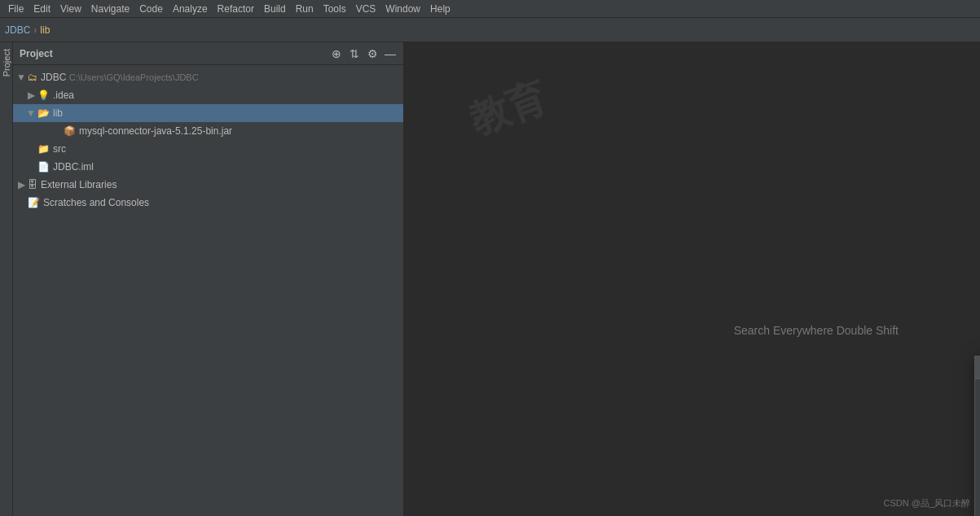  Describe the element at coordinates (44, 95) in the screenshot. I see `idea-icon: 💡` at that location.